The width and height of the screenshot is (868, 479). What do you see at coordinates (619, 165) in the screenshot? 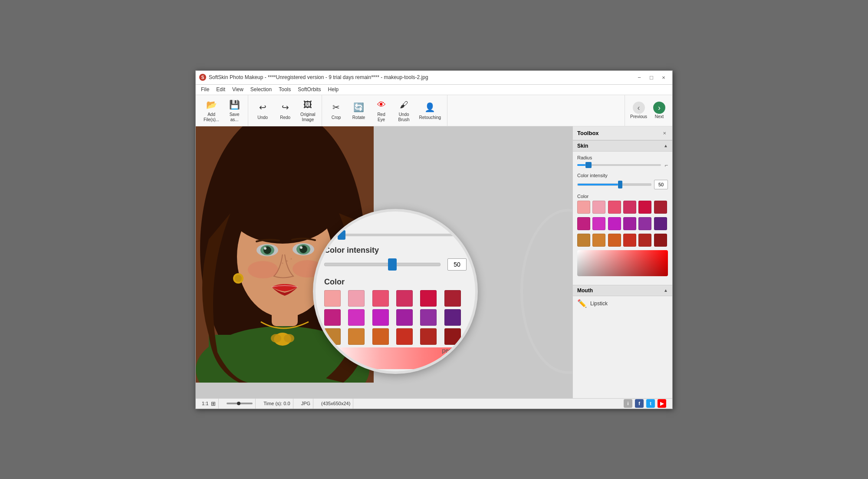
I see `radius-slider-track` at bounding box center [619, 165].